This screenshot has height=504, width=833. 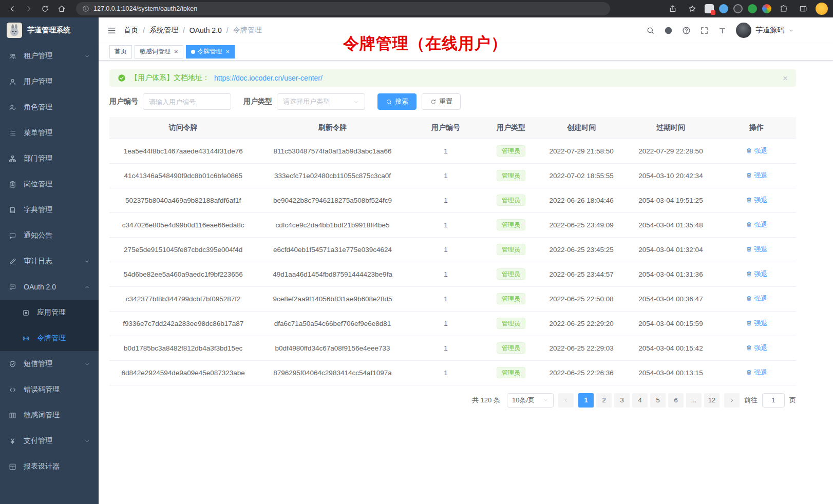 What do you see at coordinates (45, 9) in the screenshot?
I see `reload-button` at bounding box center [45, 9].